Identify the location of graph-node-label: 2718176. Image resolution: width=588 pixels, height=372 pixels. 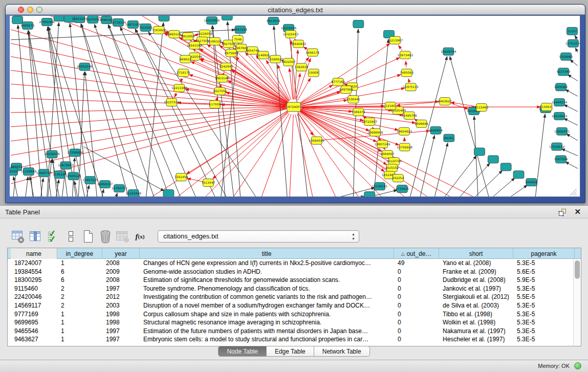
(183, 73).